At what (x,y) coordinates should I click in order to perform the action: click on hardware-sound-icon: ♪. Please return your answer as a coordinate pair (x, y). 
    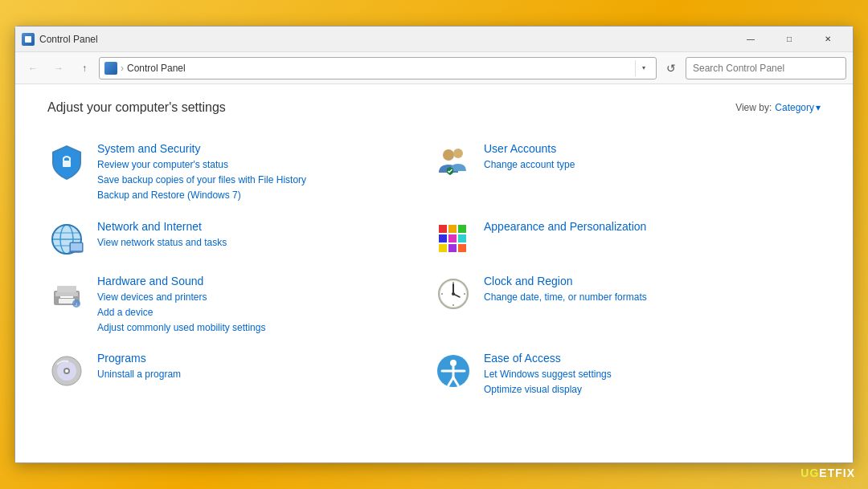
    Looking at the image, I should click on (67, 294).